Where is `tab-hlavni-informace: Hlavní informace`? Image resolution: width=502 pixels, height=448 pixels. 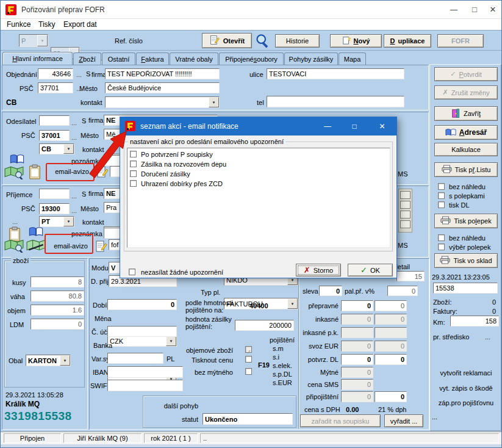 tab-hlavni-informace: Hlavní informace is located at coordinates (38, 59).